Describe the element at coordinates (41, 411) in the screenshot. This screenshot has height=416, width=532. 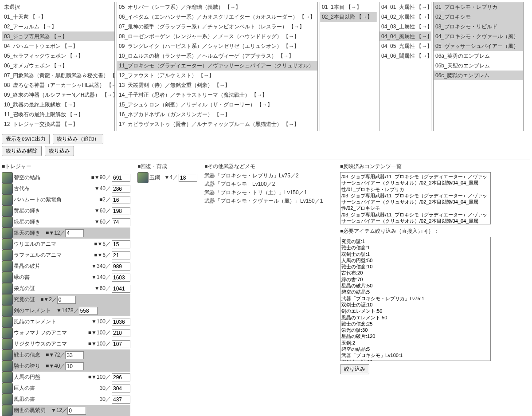
I see `item-name: 幽世の黒紫刃 ▼12／` at that location.